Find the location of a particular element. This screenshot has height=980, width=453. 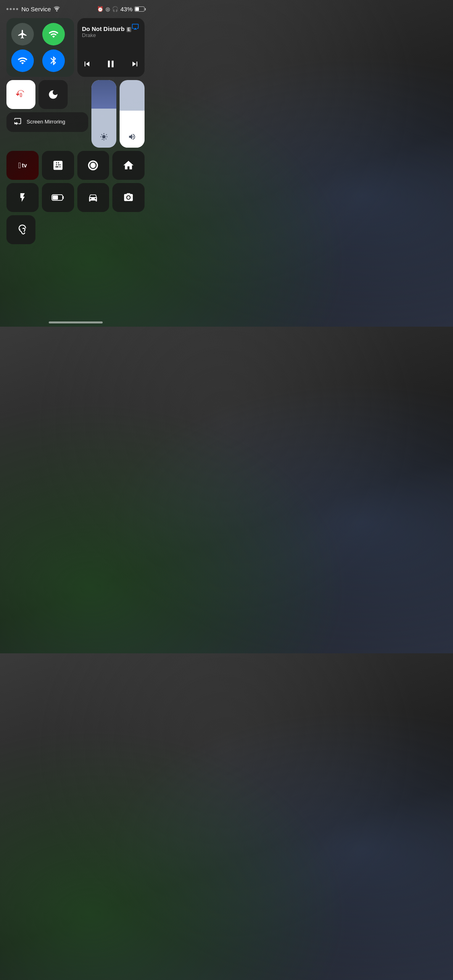

status-left: No Service is located at coordinates (33, 9).